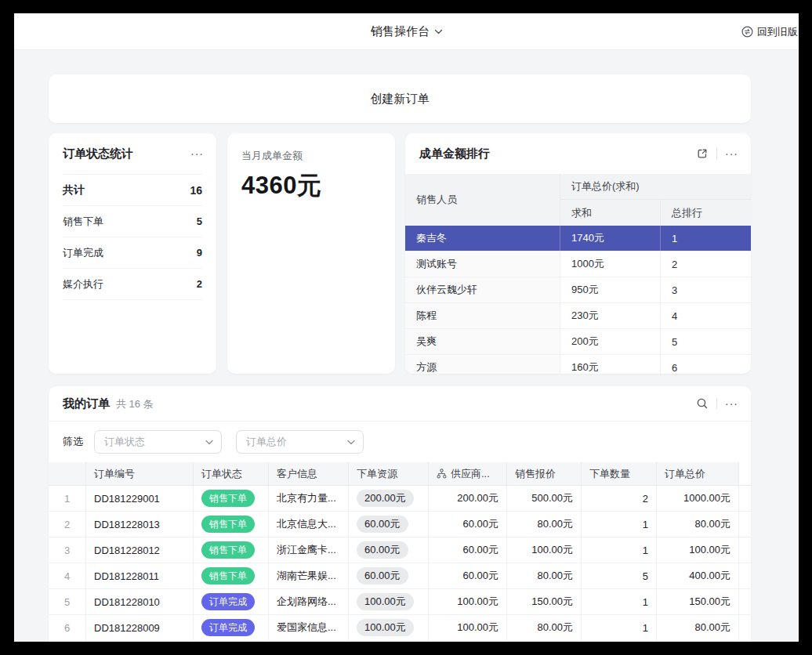 The image size is (812, 655). What do you see at coordinates (544, 602) in the screenshot?
I see `sales-quote: 150.00元` at bounding box center [544, 602].